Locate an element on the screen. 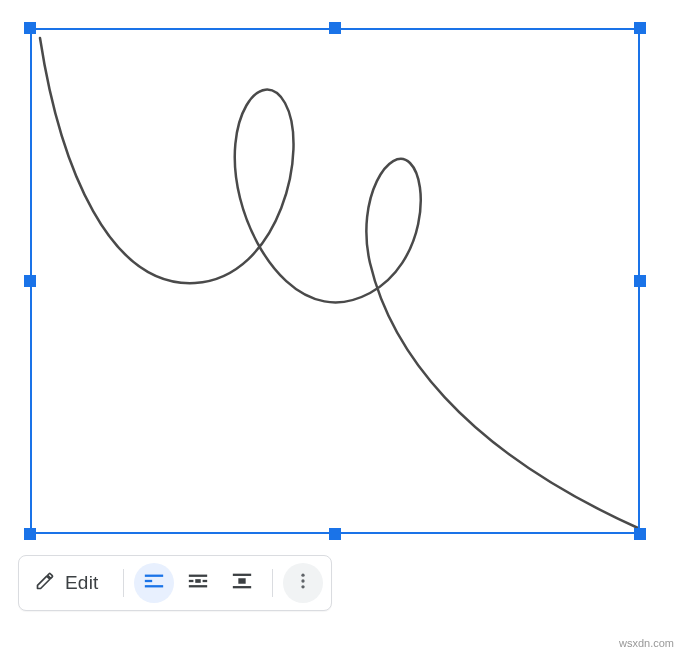 The height and width of the screenshot is (655, 680). resize-handle-bottom-center is located at coordinates (335, 534).